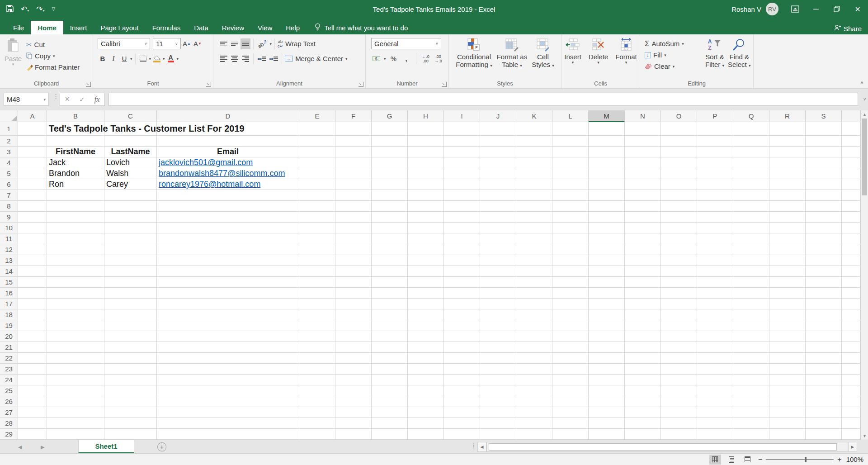 The width and height of the screenshot is (868, 465). I want to click on cell-B21, so click(76, 347).